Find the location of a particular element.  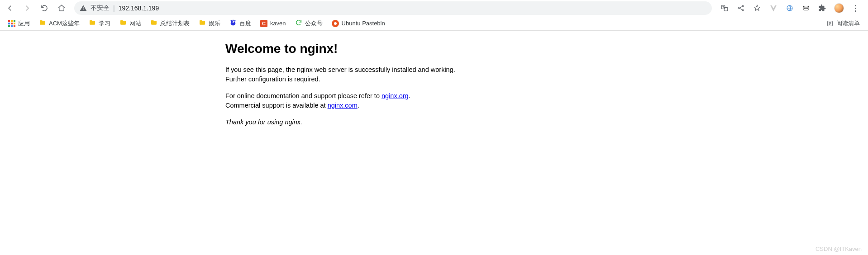

nav-buttons is located at coordinates (36, 8).